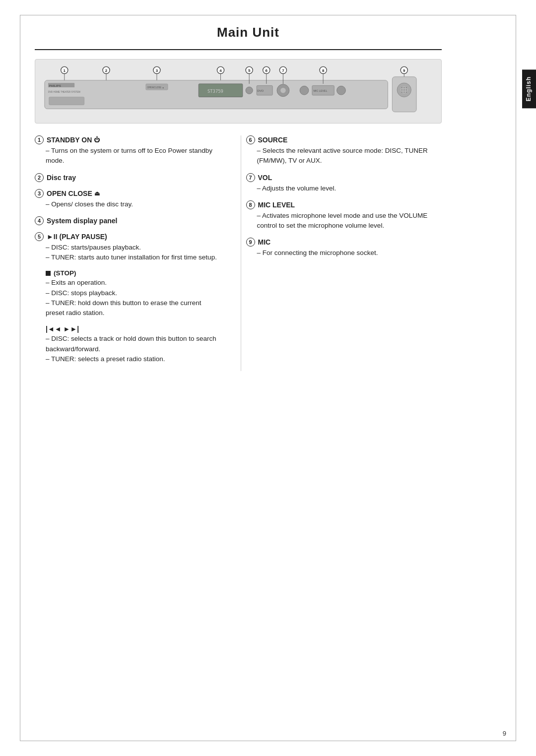 This screenshot has width=536, height=756. Describe the element at coordinates (39, 237) in the screenshot. I see `circle-5: 5` at that location.